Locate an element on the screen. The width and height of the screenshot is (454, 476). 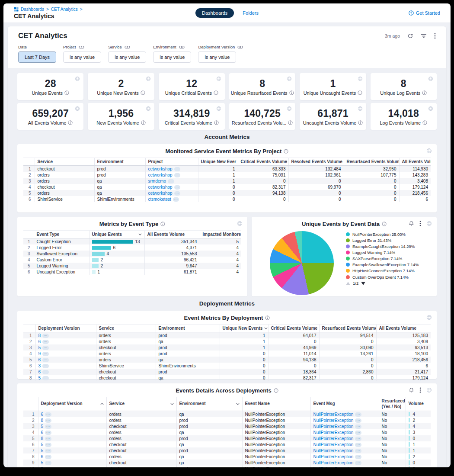
breadcrumb-dashboards: Dashboards is located at coordinates (32, 10).